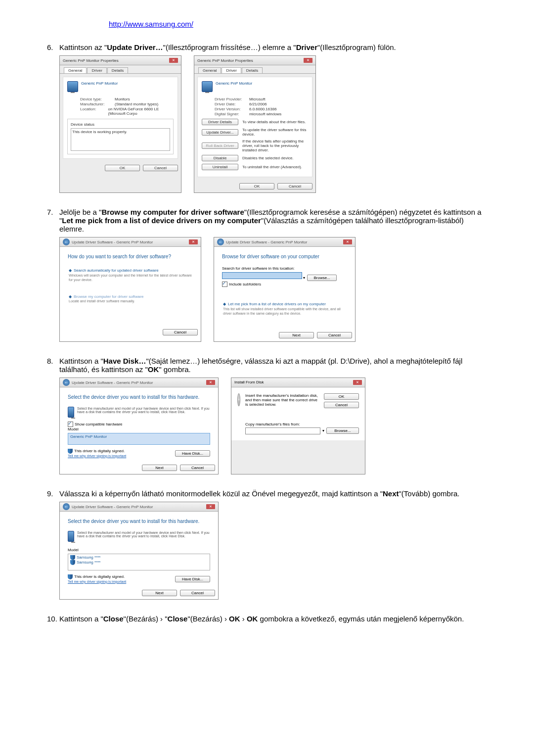 This screenshot has width=534, height=756. I want to click on update-wizard-search: ←Update Driver Software - Generic PnP Mo…, so click(131, 289).